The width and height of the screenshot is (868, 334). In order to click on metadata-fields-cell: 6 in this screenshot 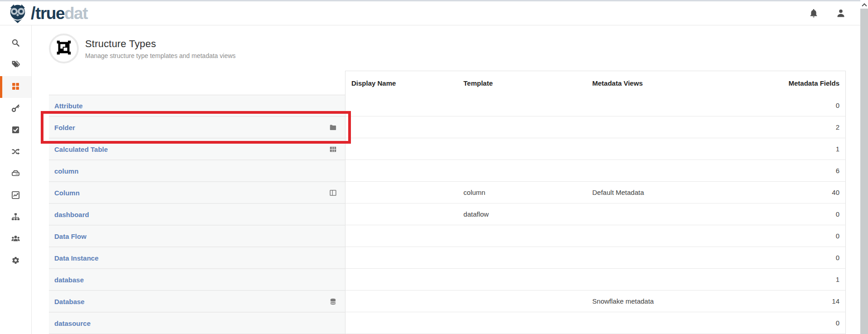, I will do `click(788, 170)`.